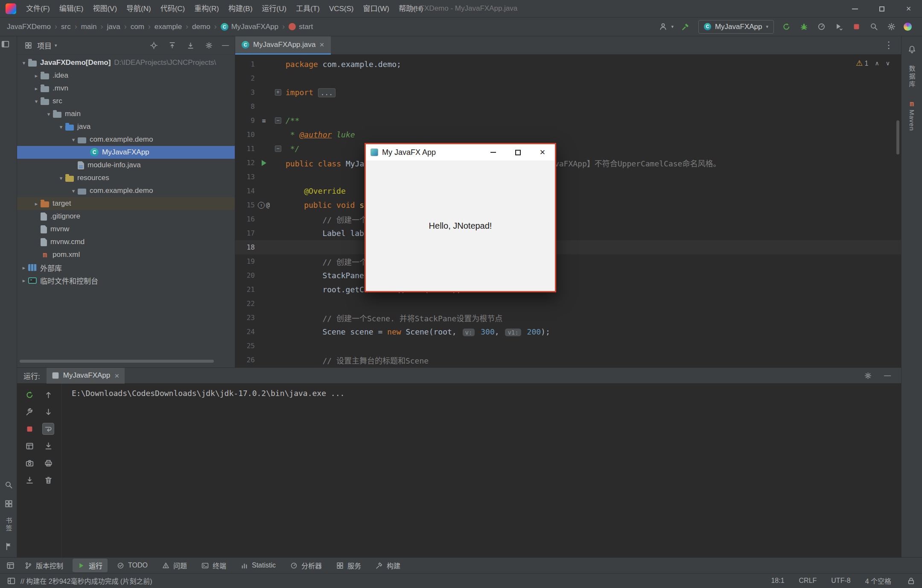  Describe the element at coordinates (543, 152) in the screenshot. I see `javafx-close-button: ×` at that location.